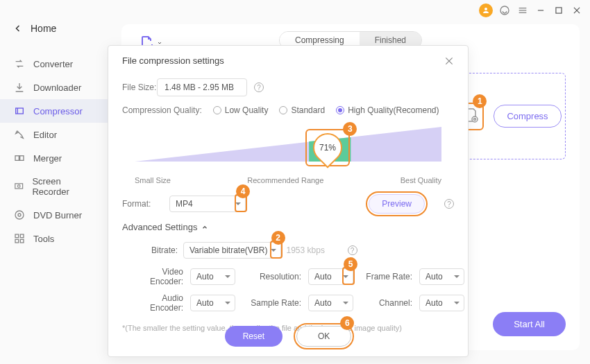  Describe the element at coordinates (53, 64) in the screenshot. I see `sidebar-label: Converter` at that location.